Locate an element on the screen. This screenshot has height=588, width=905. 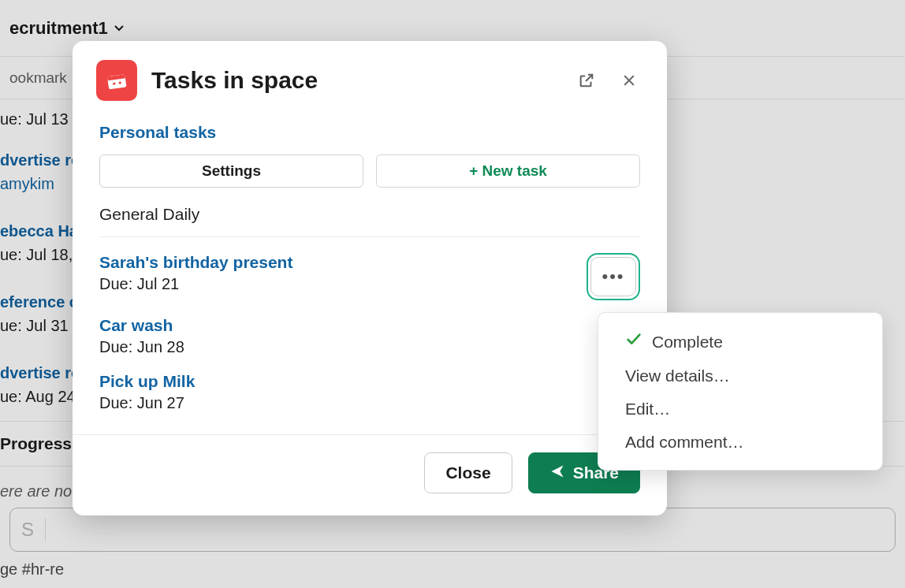
modal-footer: Close Share is located at coordinates (370, 474).